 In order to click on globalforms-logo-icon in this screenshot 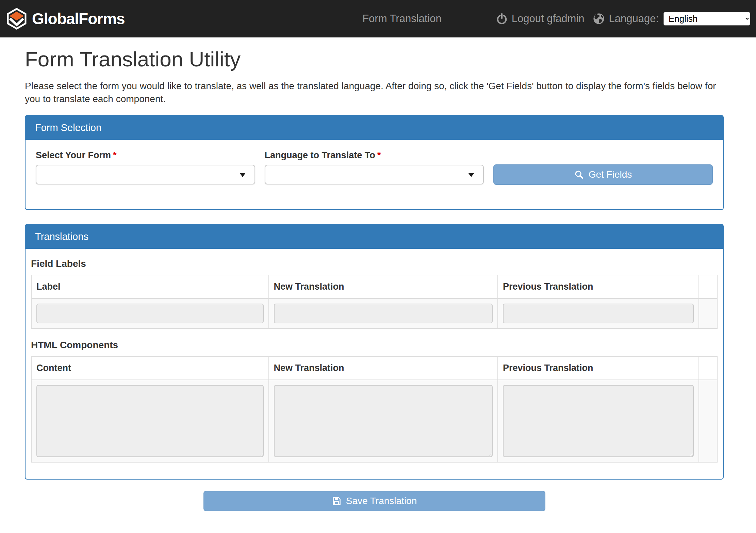, I will do `click(17, 19)`.